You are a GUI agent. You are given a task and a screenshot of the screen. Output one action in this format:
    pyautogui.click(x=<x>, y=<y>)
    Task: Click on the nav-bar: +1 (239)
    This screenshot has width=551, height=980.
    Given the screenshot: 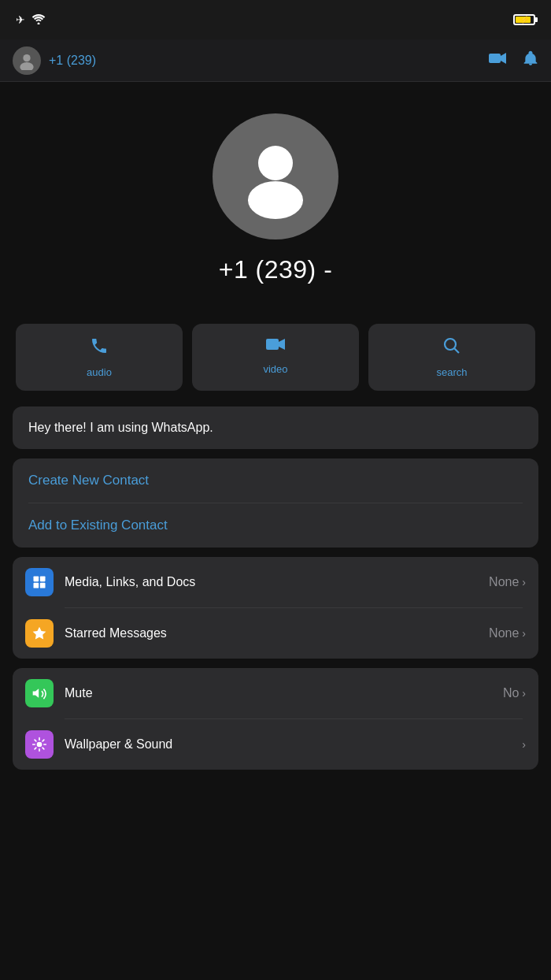 What is the action you would take?
    pyautogui.click(x=276, y=61)
    